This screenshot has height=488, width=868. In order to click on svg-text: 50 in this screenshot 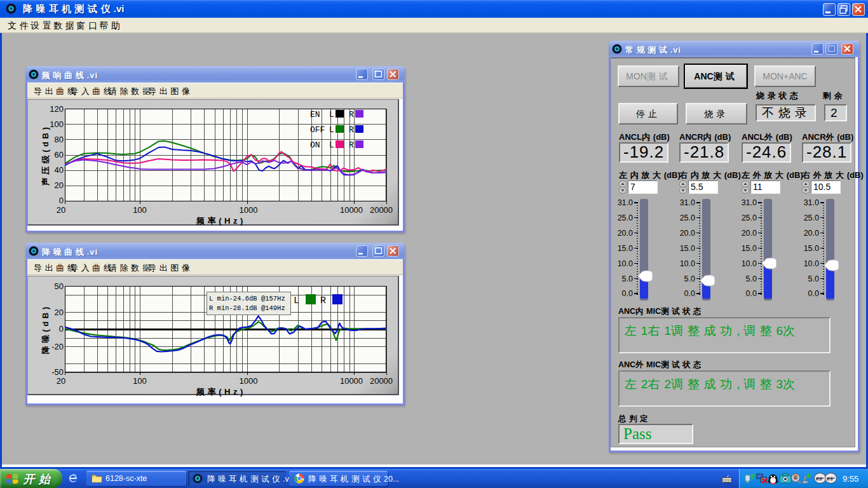, I will do `click(59, 286)`.